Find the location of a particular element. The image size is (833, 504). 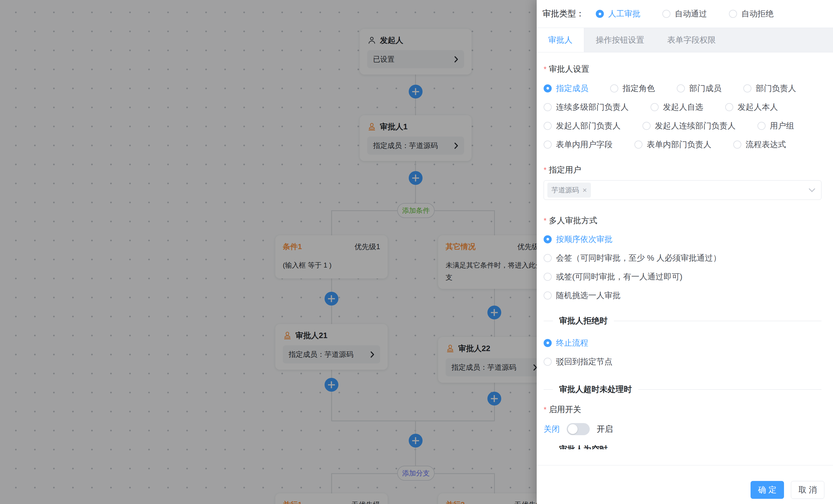

approver-setting-label: 审批人设置 is located at coordinates (683, 69).